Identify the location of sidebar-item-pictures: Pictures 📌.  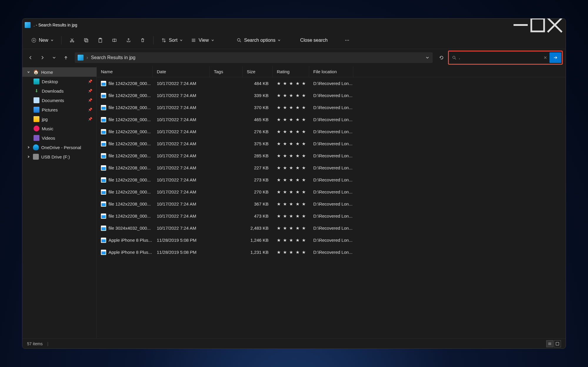
(59, 110).